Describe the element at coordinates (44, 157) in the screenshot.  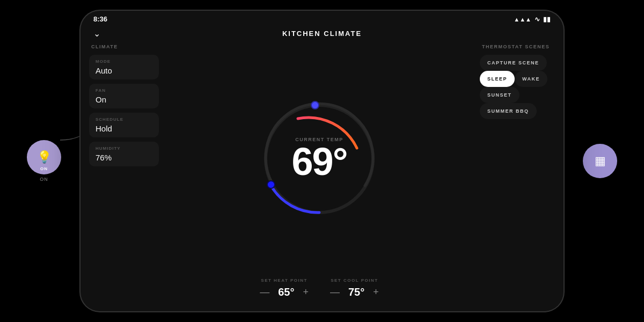
I see `light-accessory-circle: 💡 ON` at that location.